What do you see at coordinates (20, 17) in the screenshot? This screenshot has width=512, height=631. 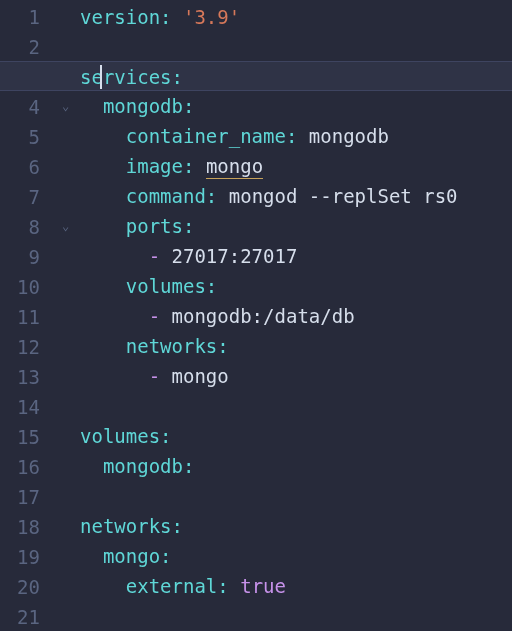 I see `line-number: 1` at bounding box center [20, 17].